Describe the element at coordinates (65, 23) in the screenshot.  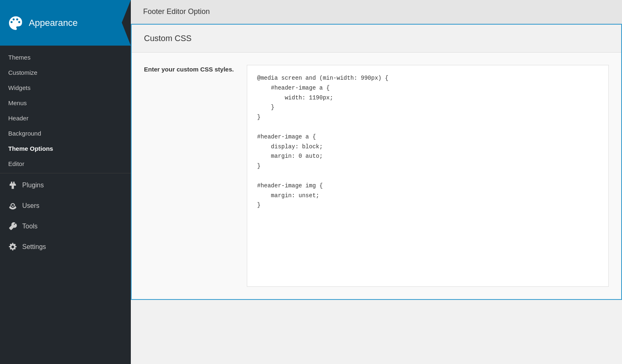
I see `sidebar-header: Appearance` at that location.